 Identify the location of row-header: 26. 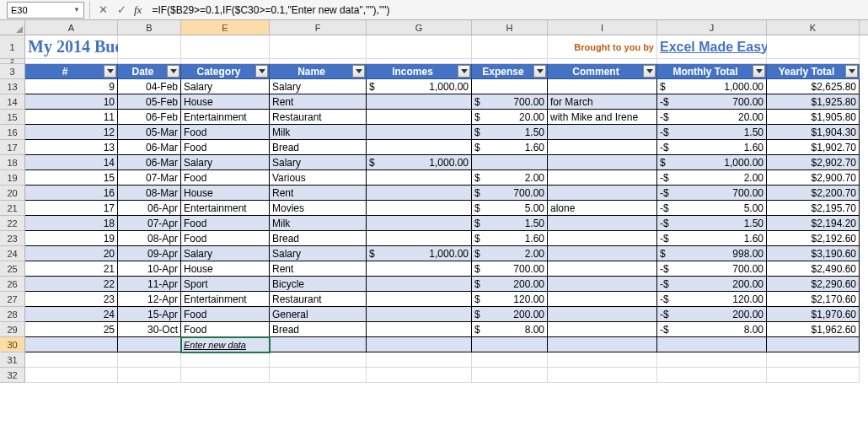
(13, 284).